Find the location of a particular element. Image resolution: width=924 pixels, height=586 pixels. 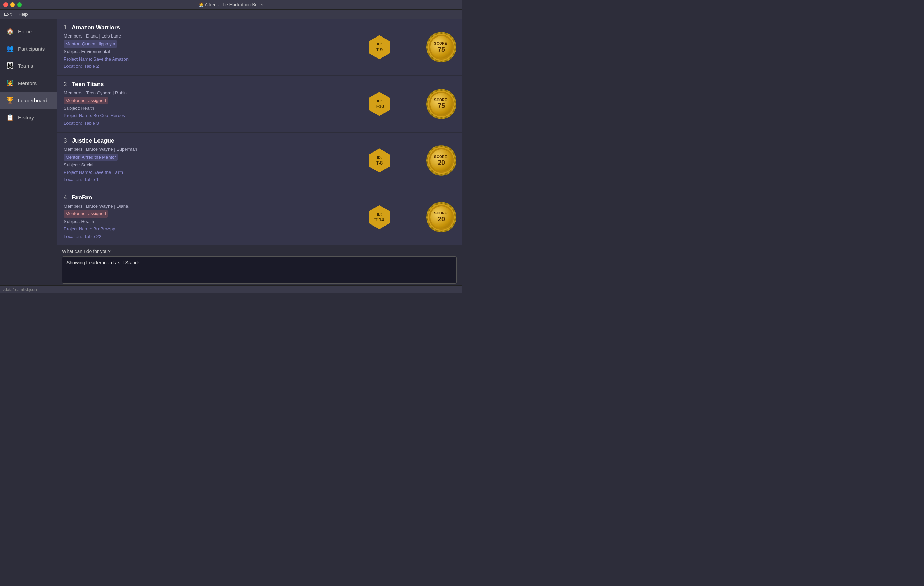

team-info: 1. Amazon Warriors Members: Diana | Lois… is located at coordinates (204, 48).